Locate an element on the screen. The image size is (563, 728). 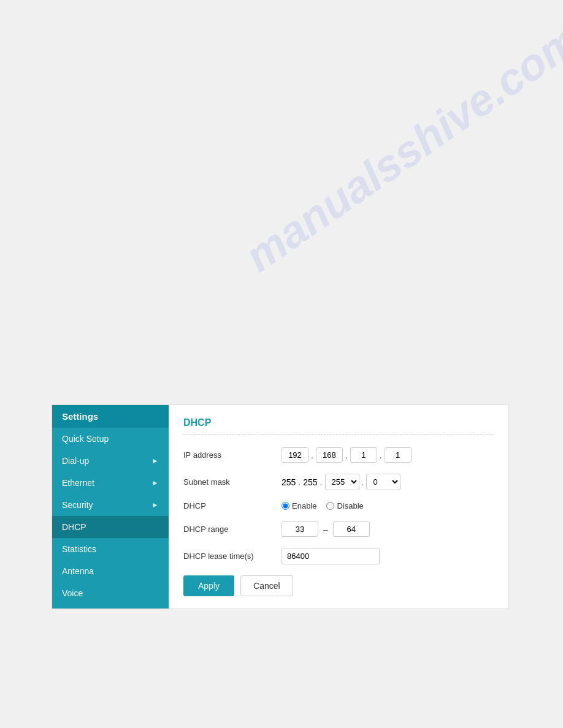
sidebar-item-label: Security is located at coordinates (77, 505).